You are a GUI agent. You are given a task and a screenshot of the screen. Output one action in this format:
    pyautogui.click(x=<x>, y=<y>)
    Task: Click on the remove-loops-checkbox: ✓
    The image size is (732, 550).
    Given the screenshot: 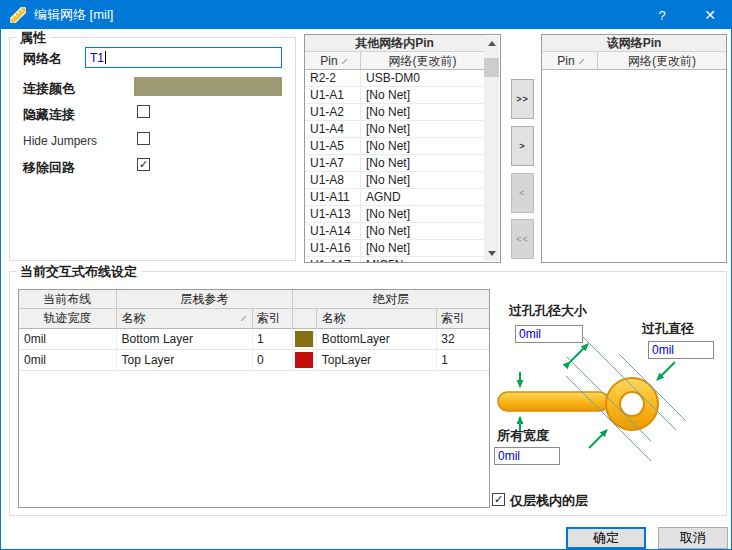 What is the action you would take?
    pyautogui.click(x=144, y=164)
    